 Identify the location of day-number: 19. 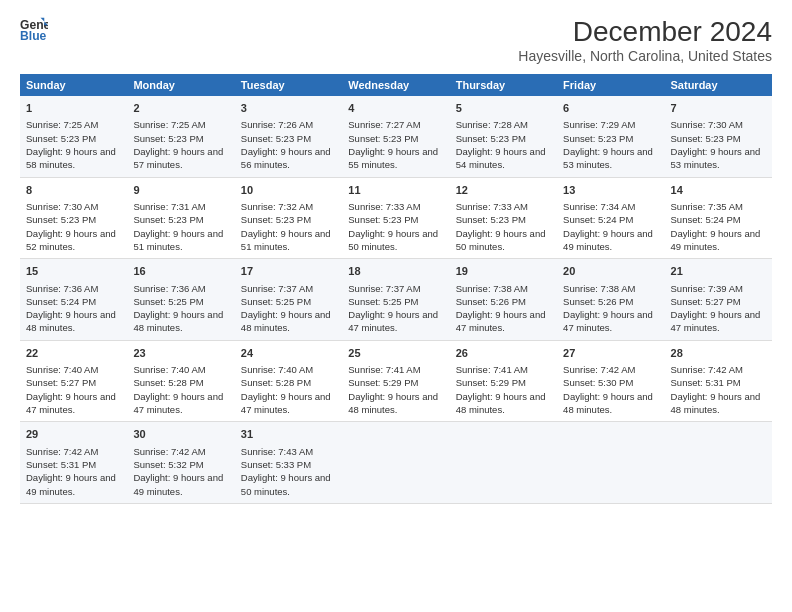
(504, 272).